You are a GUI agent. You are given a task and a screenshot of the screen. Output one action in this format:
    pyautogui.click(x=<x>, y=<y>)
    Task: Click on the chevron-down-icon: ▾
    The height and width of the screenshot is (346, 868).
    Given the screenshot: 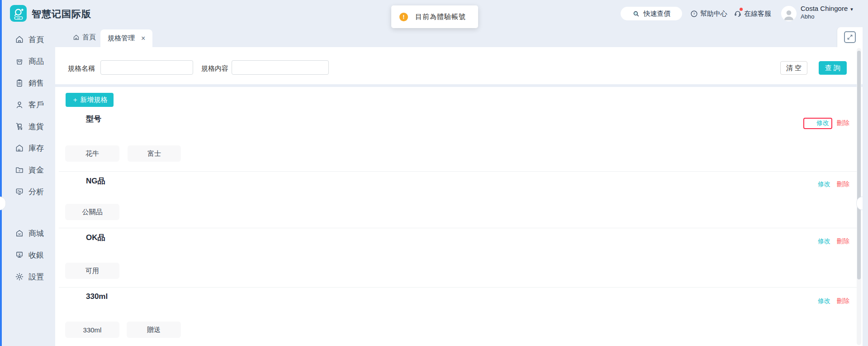 What is the action you would take?
    pyautogui.click(x=852, y=10)
    